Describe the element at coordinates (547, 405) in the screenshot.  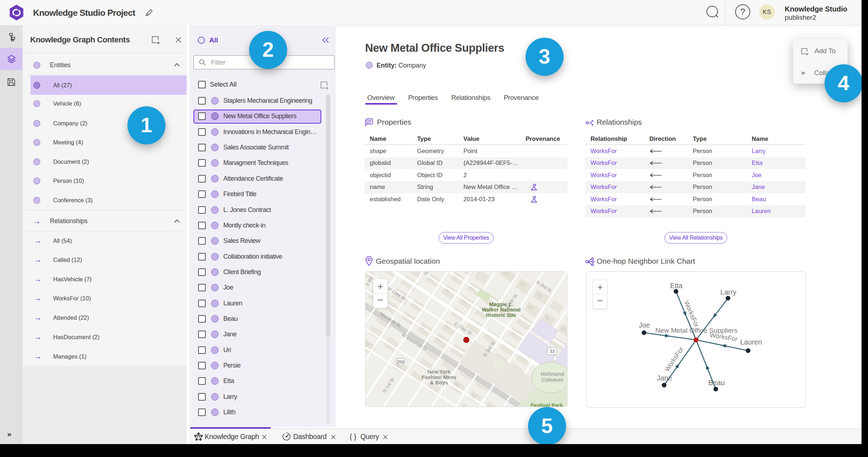
I see `svg-text: Festival Park` at that location.